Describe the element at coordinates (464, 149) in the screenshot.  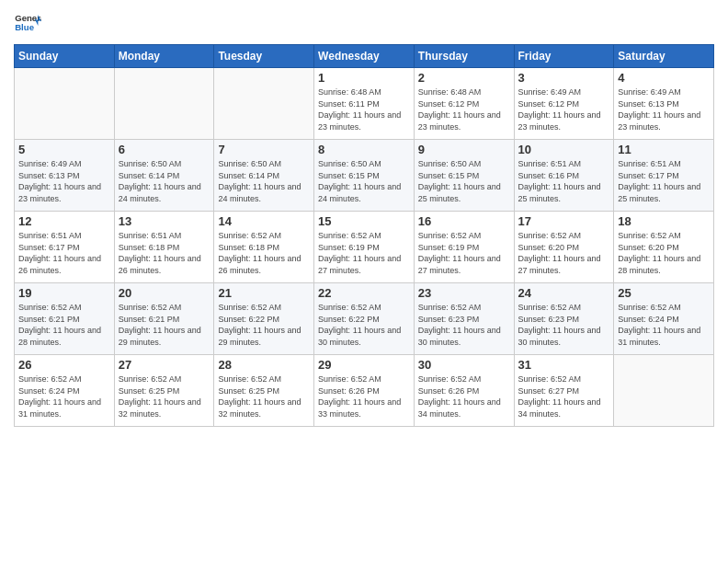
I see `day-number: 9` at that location.